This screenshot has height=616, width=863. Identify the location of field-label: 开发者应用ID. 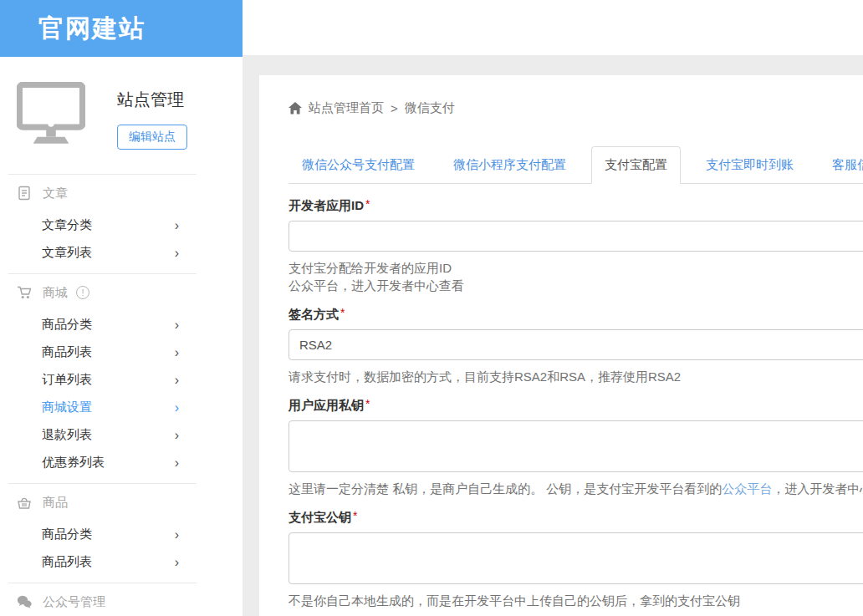
(326, 206).